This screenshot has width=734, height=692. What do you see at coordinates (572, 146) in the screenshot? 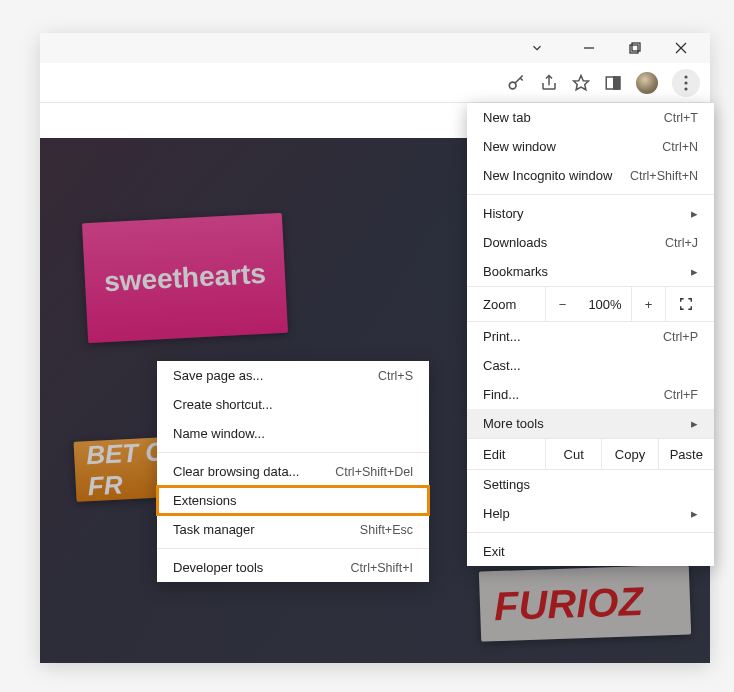
I see `menu-label: New window` at bounding box center [572, 146].